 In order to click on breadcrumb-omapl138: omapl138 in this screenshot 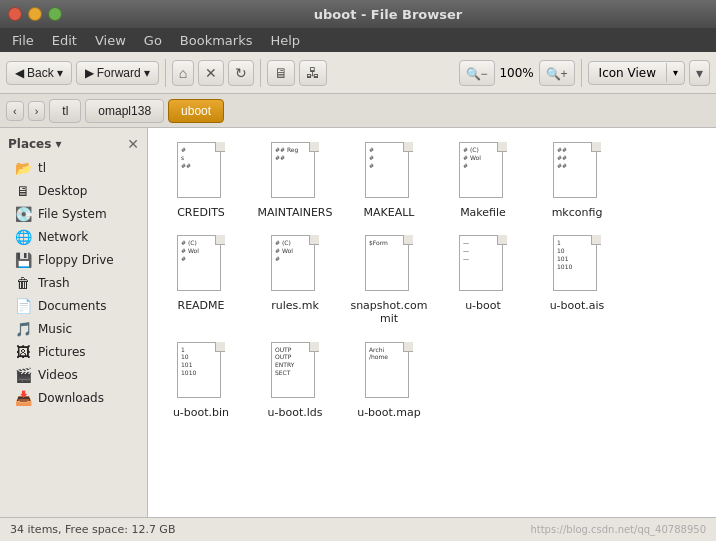, I will do `click(124, 111)`.